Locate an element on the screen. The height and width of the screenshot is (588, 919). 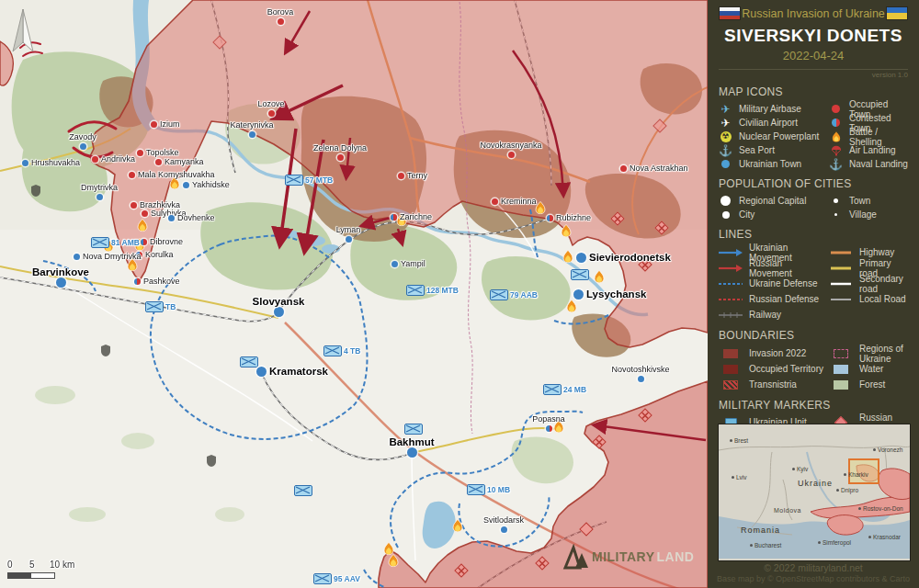
legend-item: Local Road is located at coordinates (868, 300).